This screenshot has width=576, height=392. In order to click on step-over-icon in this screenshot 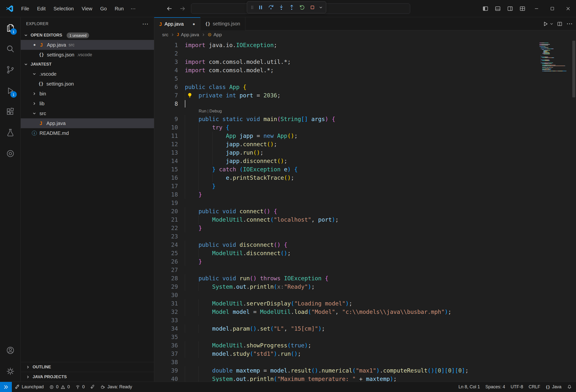, I will do `click(271, 7)`.